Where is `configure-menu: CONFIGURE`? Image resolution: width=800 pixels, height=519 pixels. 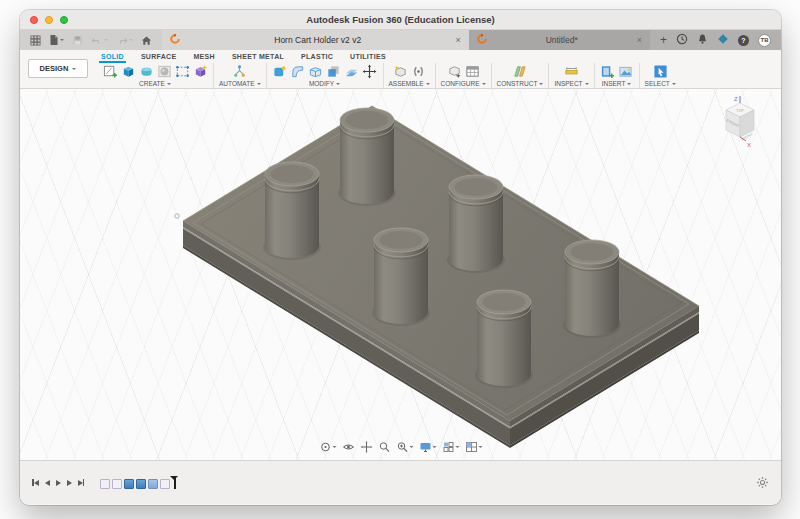
configure-menu: CONFIGURE is located at coordinates (464, 84).